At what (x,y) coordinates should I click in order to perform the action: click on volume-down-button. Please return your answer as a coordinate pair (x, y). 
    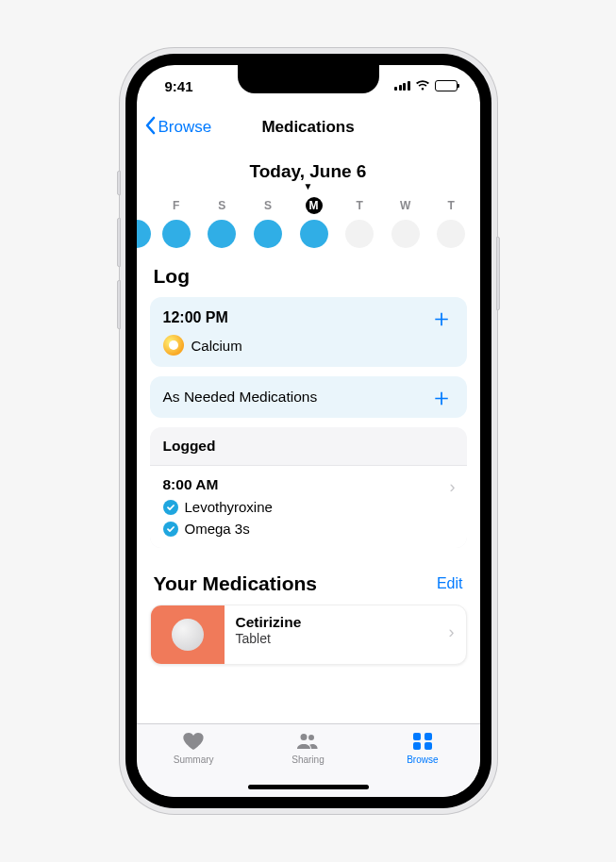
    Looking at the image, I should click on (119, 305).